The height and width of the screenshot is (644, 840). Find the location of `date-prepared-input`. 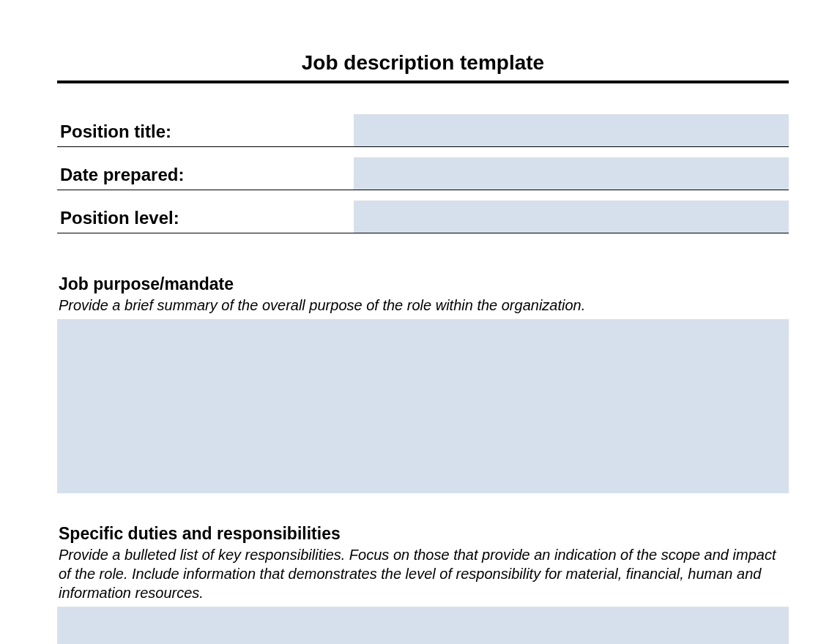

date-prepared-input is located at coordinates (571, 173).